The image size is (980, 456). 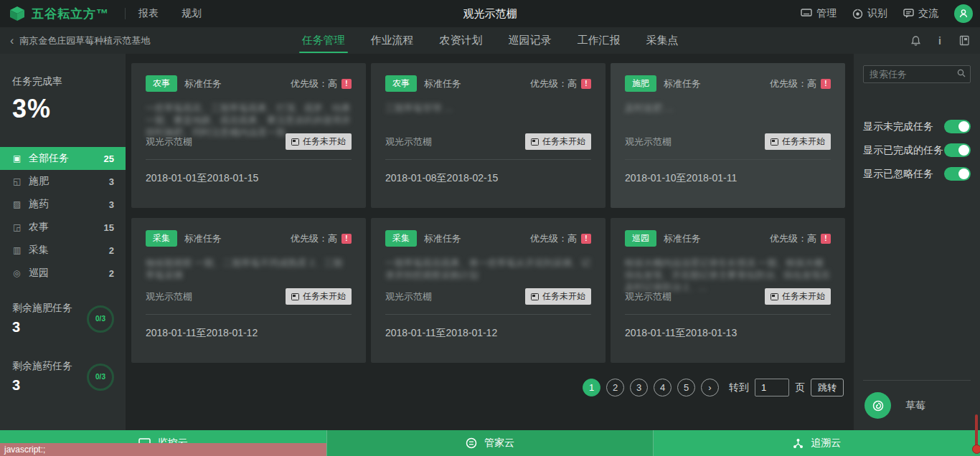 I want to click on remaining-pesticide-block: 剩余施药任务 3 0/3, so click(x=63, y=377).